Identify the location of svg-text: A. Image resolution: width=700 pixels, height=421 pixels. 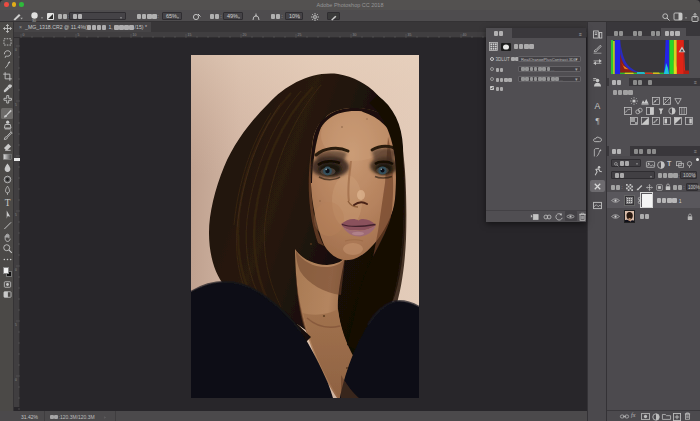
(598, 106).